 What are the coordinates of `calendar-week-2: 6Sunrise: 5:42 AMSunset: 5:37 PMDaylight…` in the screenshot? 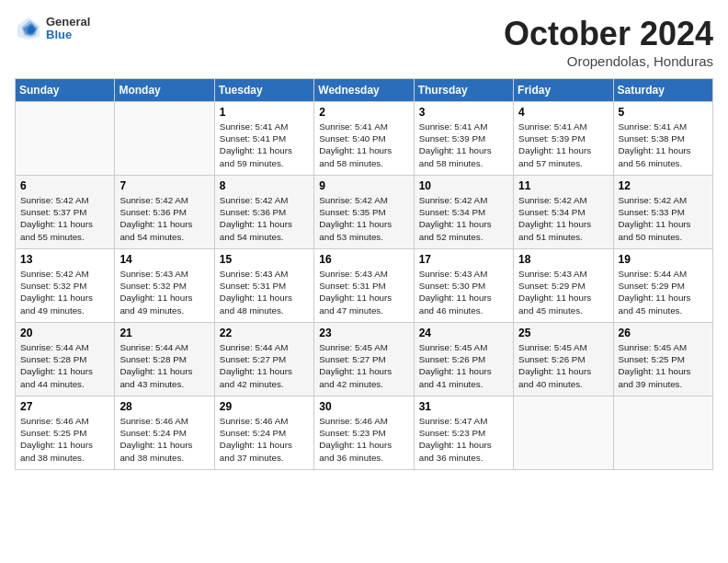 It's located at (364, 213).